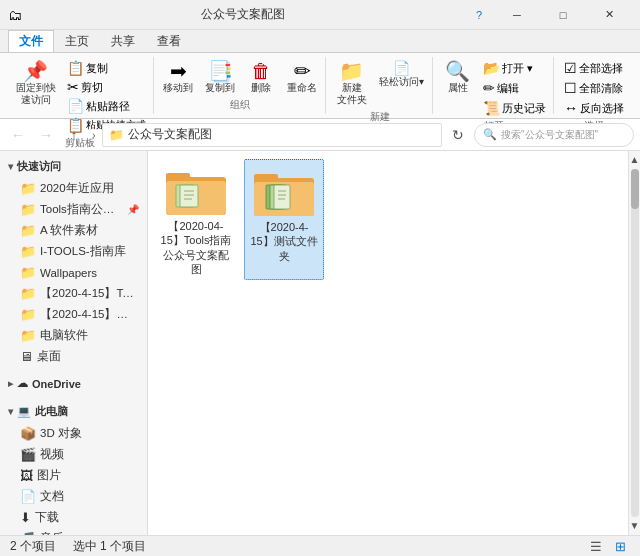 The image size is (640, 556). Describe the element at coordinates (28, 454) in the screenshot. I see `folder-icon: 🎬` at that location.